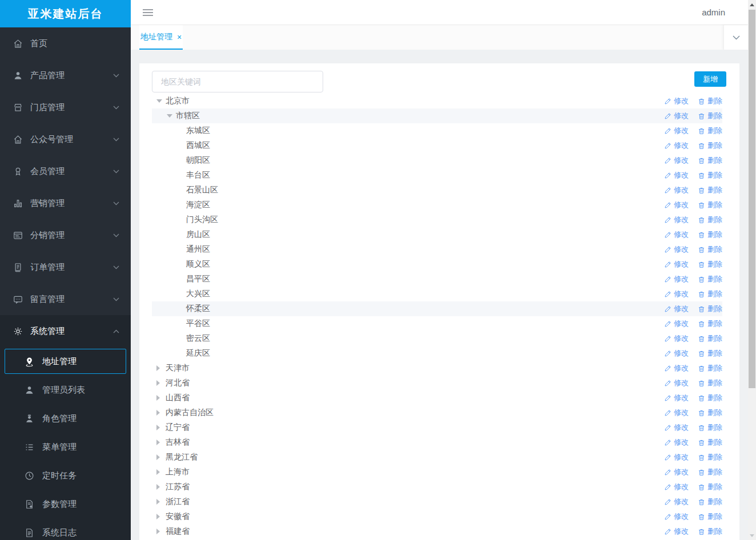 This screenshot has width=756, height=540. Describe the element at coordinates (65, 171) in the screenshot. I see `sidebar-item-members: 会员管理` at that location.